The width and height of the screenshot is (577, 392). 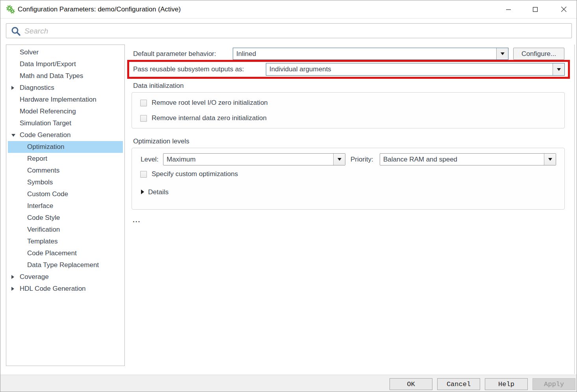 I want to click on sidebar-item-label: Simulation Target, so click(x=46, y=123).